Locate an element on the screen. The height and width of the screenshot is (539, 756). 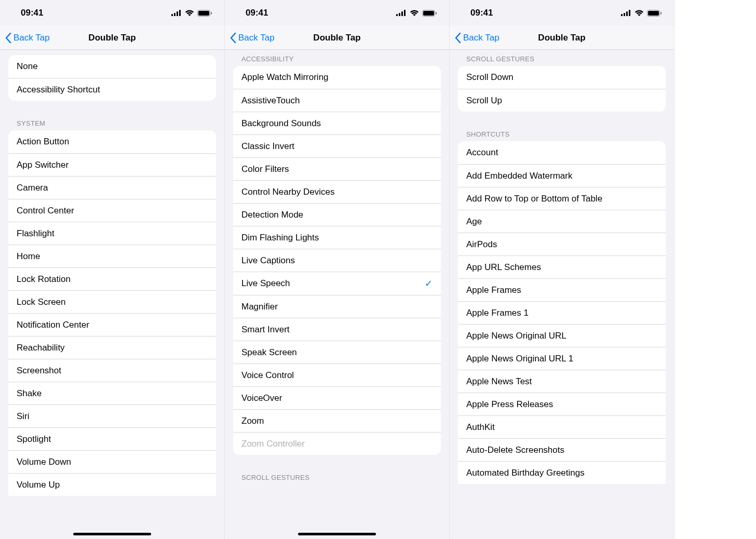
list-item: Magnifier is located at coordinates (337, 306).